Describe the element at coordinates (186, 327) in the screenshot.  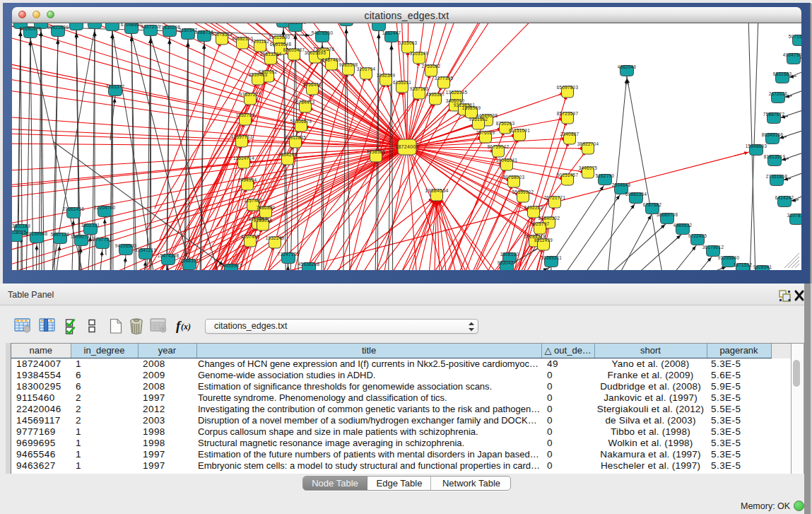
I see `svg-text: (x)` at that location.